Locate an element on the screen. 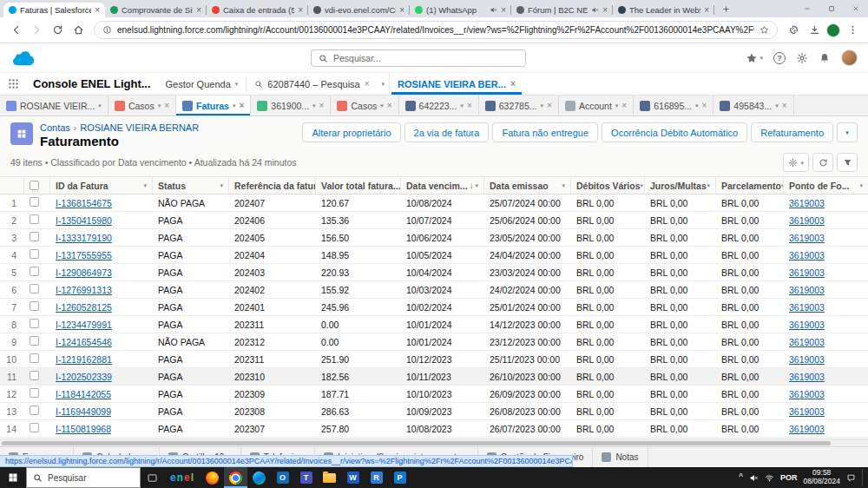 This screenshot has height=488, width=868. column-header: Parcelamento▾ is located at coordinates (750, 186).